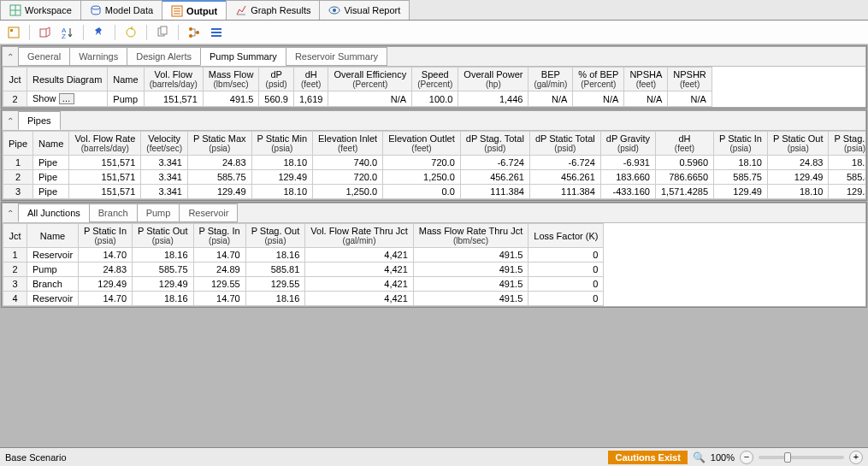  What do you see at coordinates (494, 144) in the screenshot?
I see `col-dpstag: dP Stag. Total(psid)` at bounding box center [494, 144].